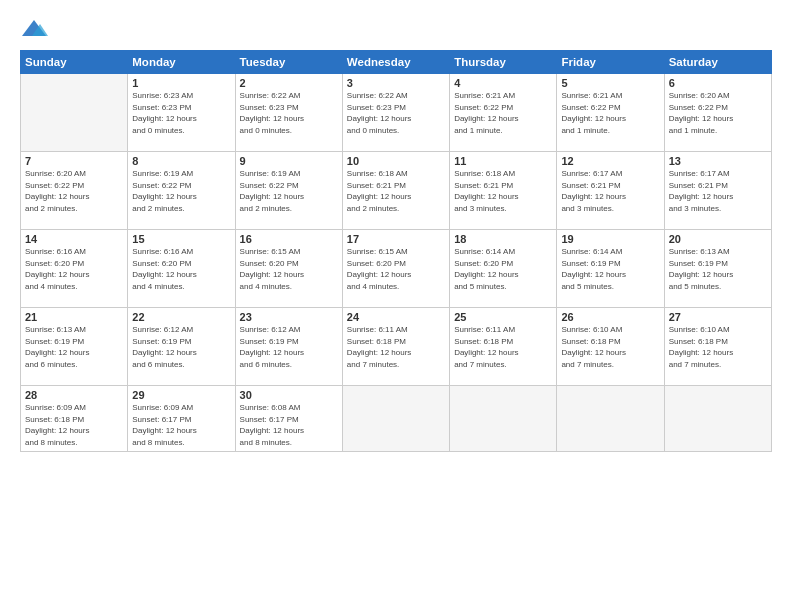 The width and height of the screenshot is (792, 612). Describe the element at coordinates (181, 83) in the screenshot. I see `day-number: 1` at that location.